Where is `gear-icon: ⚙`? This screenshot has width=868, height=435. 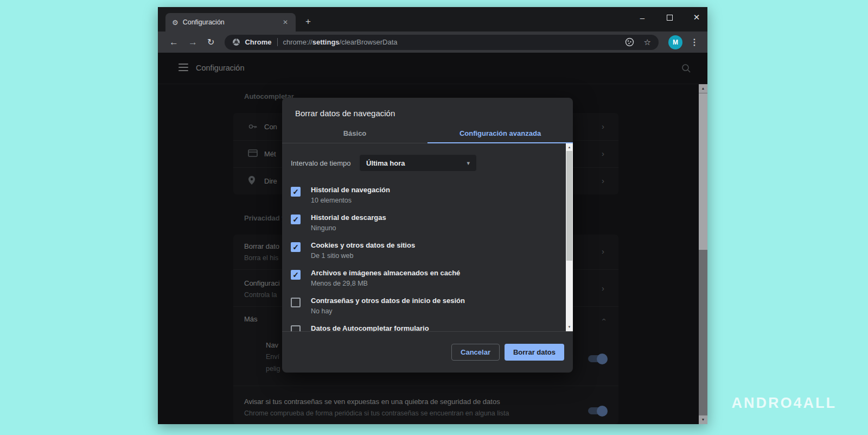
gear-icon: ⚙ is located at coordinates (175, 23).